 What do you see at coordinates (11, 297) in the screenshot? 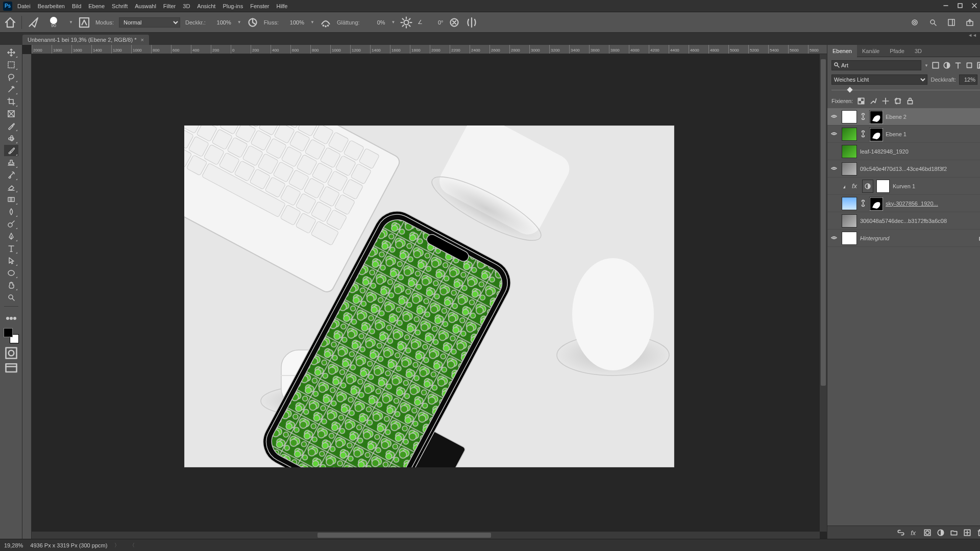
I see `zoom-tool` at bounding box center [11, 297].